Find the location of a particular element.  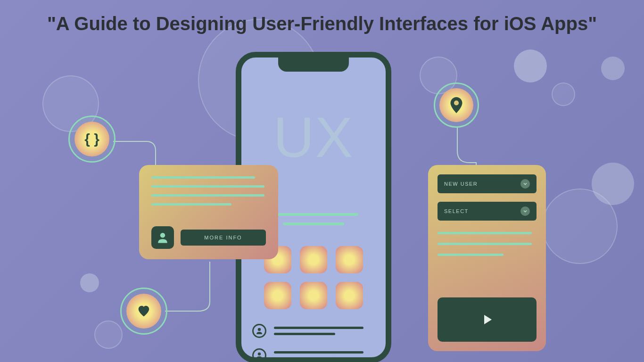

select-dropdown: SELECT is located at coordinates (487, 211).